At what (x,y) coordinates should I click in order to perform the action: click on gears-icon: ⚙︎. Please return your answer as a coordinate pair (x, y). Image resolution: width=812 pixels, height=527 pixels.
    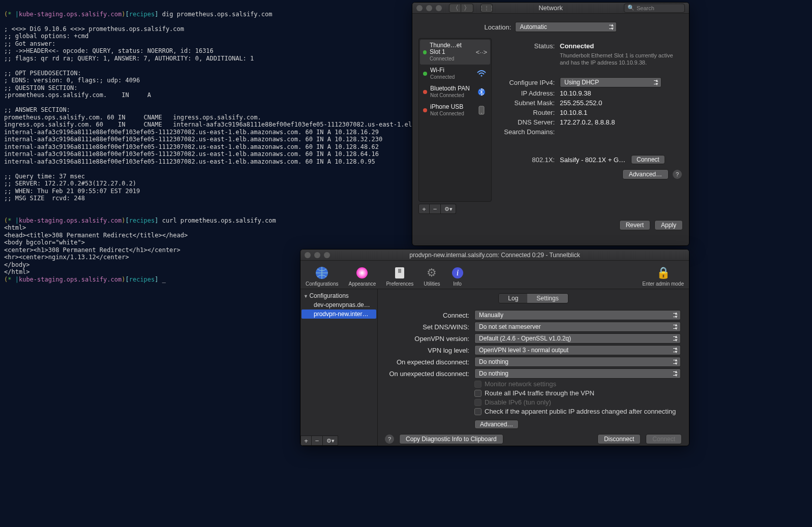
    Looking at the image, I should click on (432, 273).